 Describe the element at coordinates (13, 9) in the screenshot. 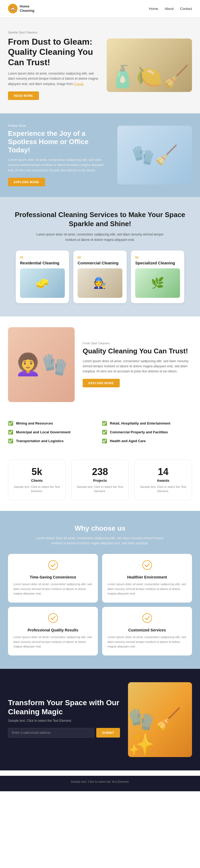

I see `logo-icon: 🏠` at that location.